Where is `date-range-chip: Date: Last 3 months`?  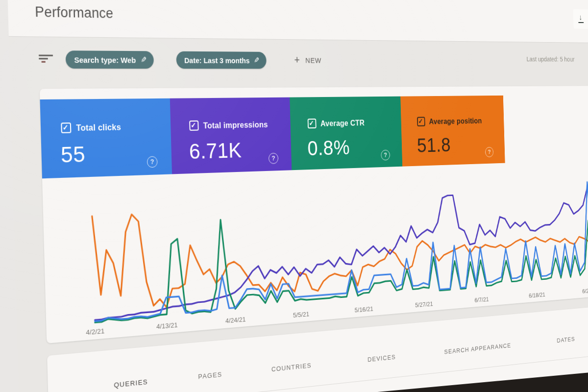 date-range-chip: Date: Last 3 months is located at coordinates (221, 60).